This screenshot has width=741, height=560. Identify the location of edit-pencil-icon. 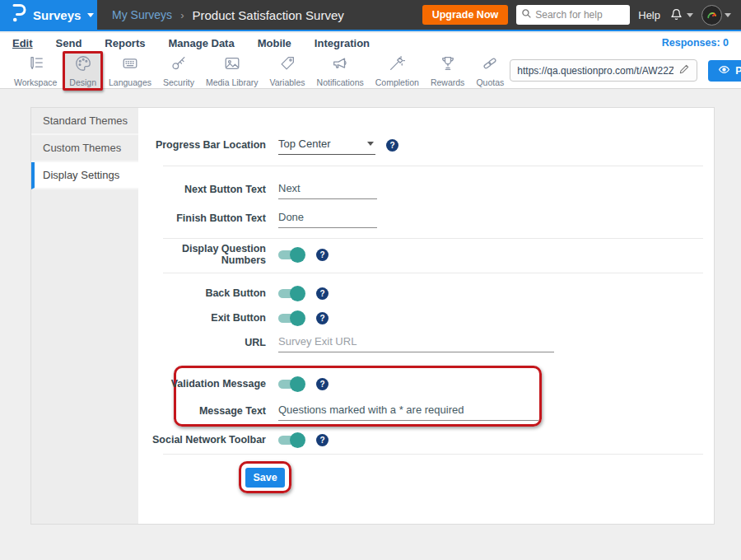
(684, 71).